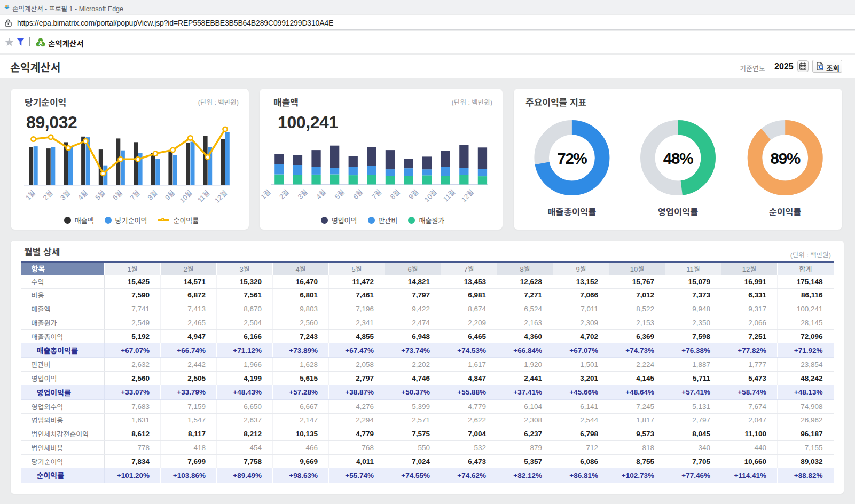 This screenshot has height=504, width=855. Describe the element at coordinates (678, 158) in the screenshot. I see `svg-text: 48%` at that location.